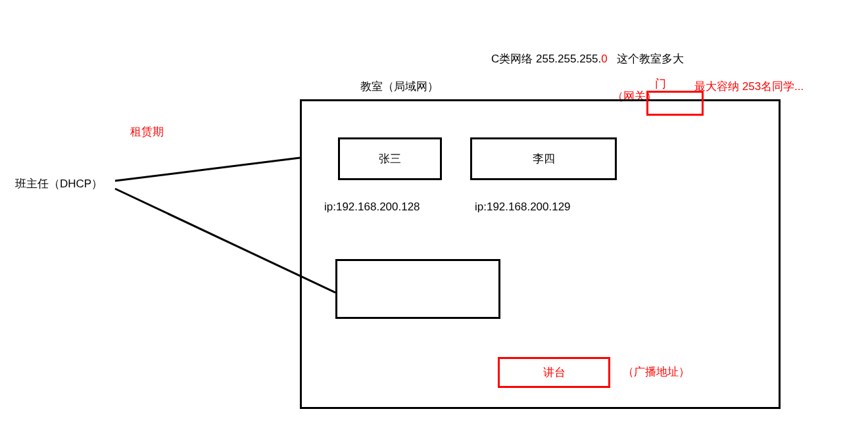 The width and height of the screenshot is (868, 430). Describe the element at coordinates (59, 184) in the screenshot. I see `homeroom-teacher-label: 班主任（DHCP）` at that location.